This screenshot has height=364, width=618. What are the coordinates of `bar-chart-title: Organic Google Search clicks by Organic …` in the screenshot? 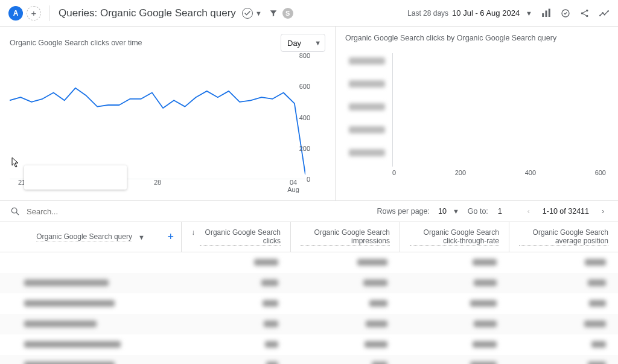 It's located at (451, 38).